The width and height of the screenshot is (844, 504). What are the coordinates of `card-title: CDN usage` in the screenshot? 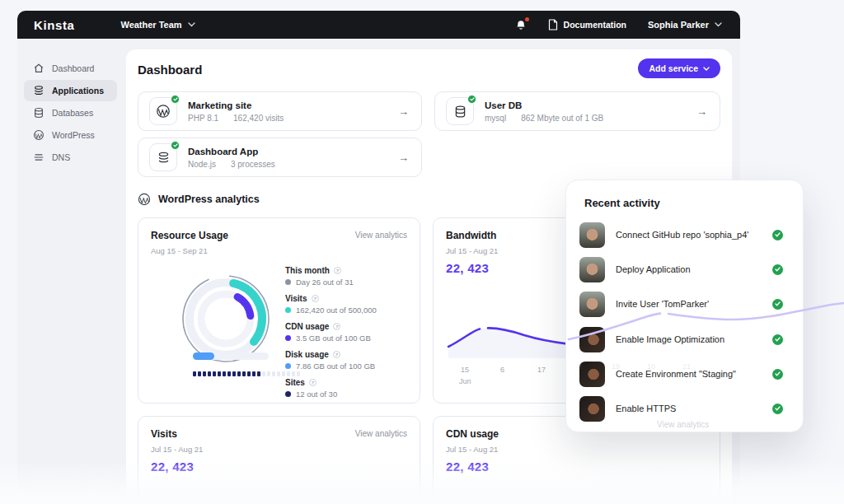 It's located at (472, 434).